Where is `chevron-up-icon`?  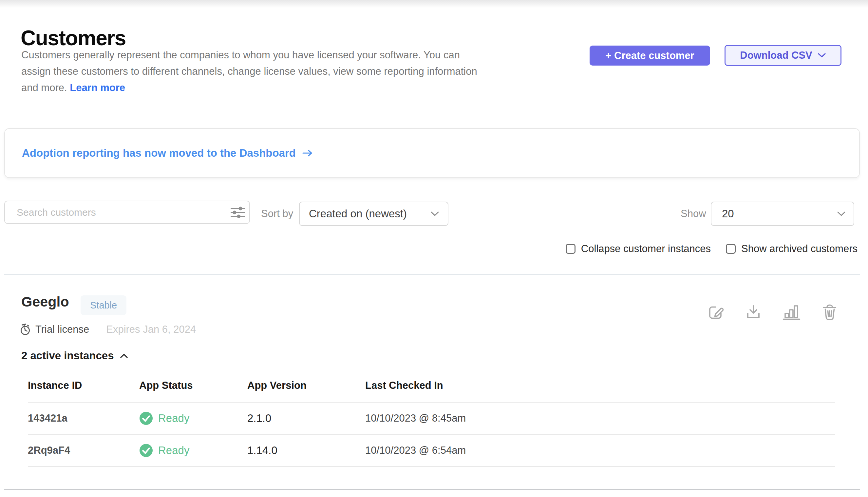
chevron-up-icon is located at coordinates (124, 356).